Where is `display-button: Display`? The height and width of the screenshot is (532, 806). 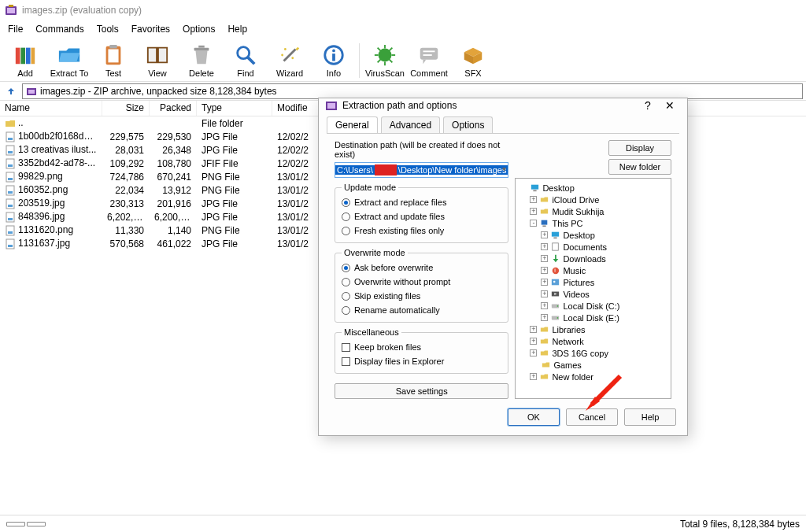
display-button: Display is located at coordinates (640, 148).